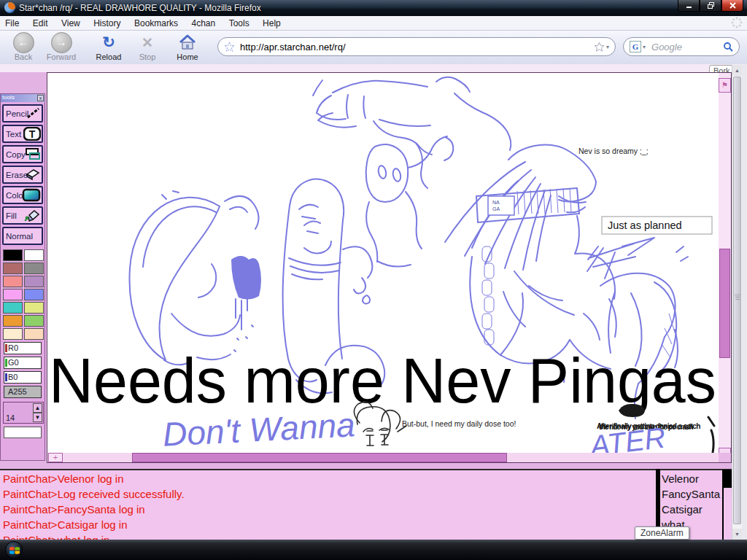 The image size is (747, 560). I want to click on reload-button: ↻ Reload, so click(109, 47).